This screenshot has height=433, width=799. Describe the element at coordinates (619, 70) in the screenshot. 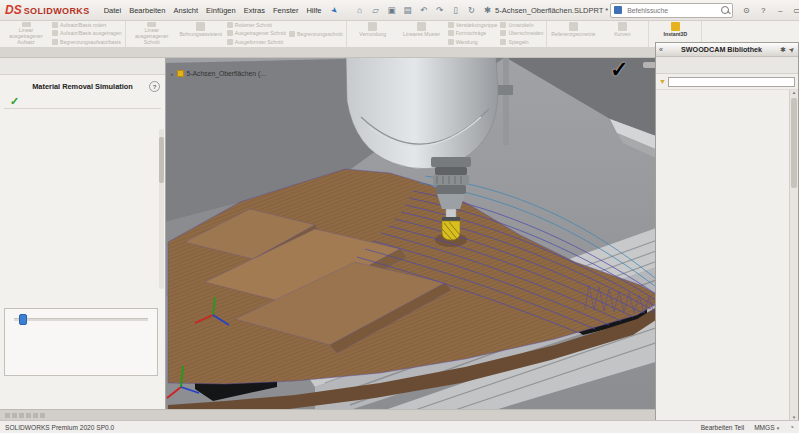

I see `confirmation-check-icon: ✓` at that location.